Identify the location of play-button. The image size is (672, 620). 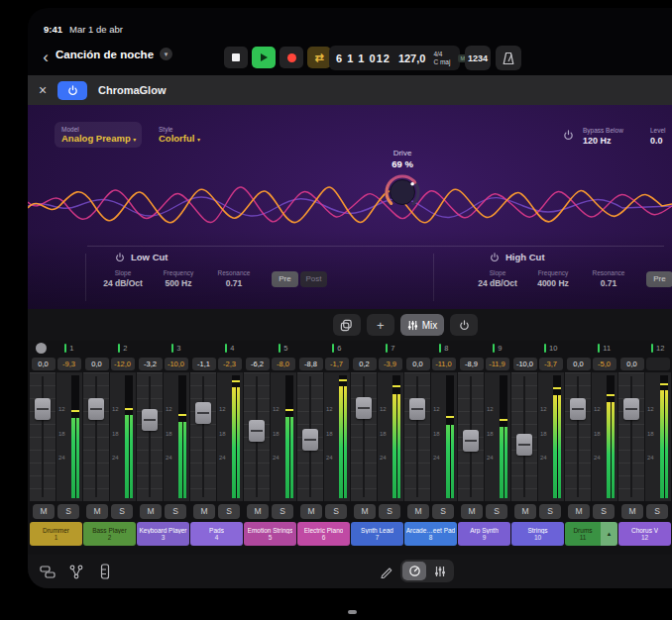
(264, 57).